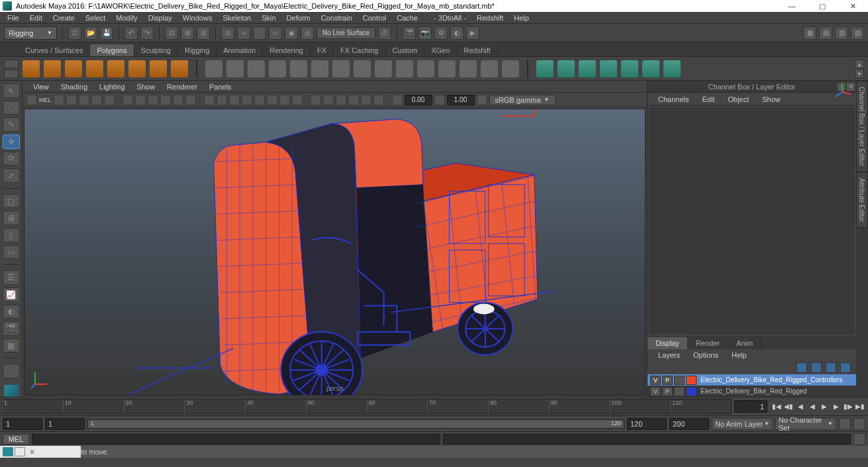 The image size is (868, 467). I want to click on select-object-icon: ⊞, so click(187, 33).